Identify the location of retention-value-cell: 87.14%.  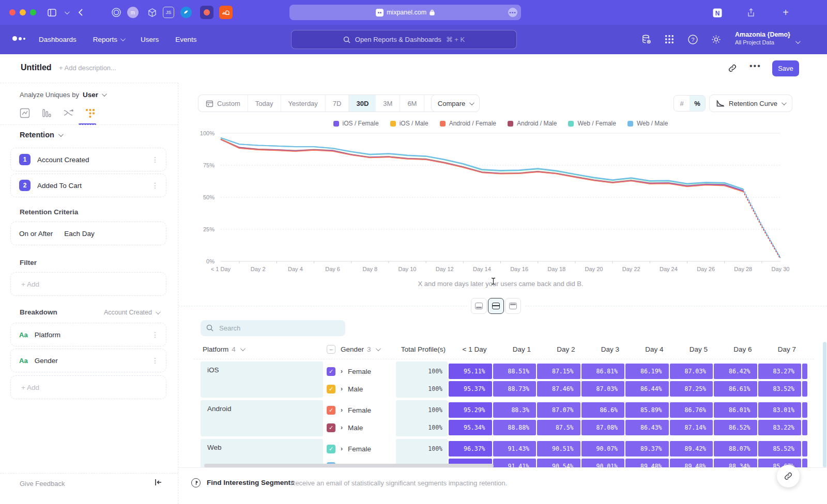
(692, 428).